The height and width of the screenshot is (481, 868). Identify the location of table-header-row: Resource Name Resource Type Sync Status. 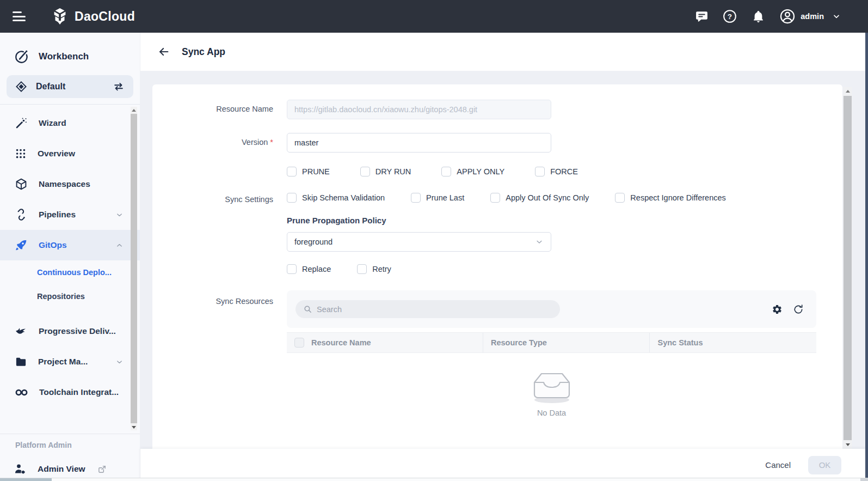
(552, 343).